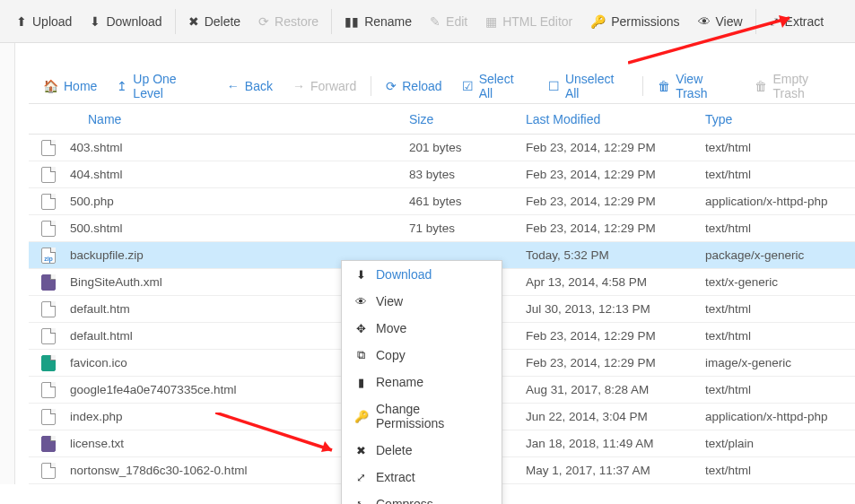  I want to click on compress-icon: ⤡, so click(361, 501).